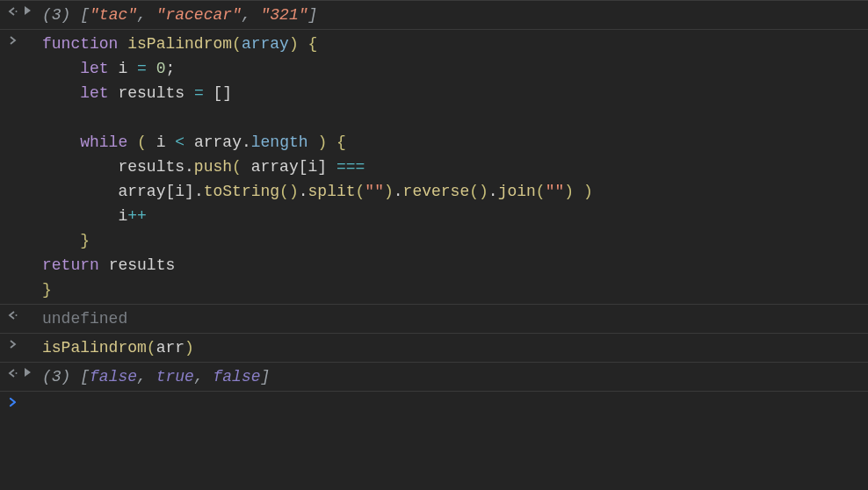 The image size is (868, 490). What do you see at coordinates (434, 376) in the screenshot?
I see `console-result-row: (3) [false, true, false]` at bounding box center [434, 376].